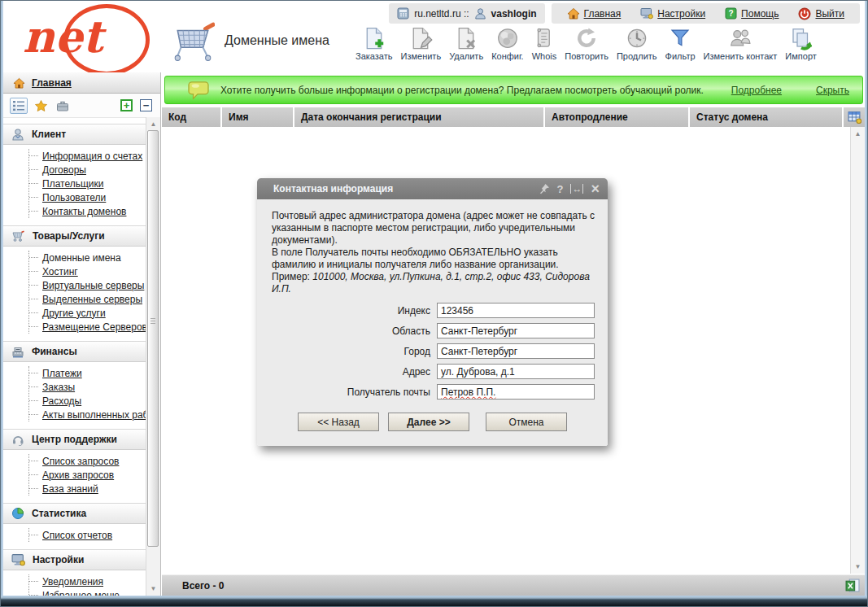 The image size is (868, 607). Describe the element at coordinates (93, 299) in the screenshot. I see `sidebar-item-dedicated-servers: Выделенные серверы` at that location.